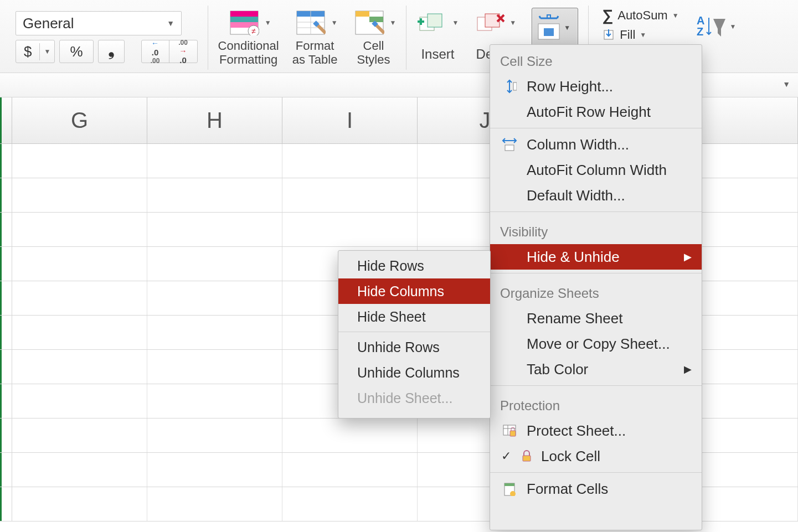 The width and height of the screenshot is (798, 532). Describe the element at coordinates (596, 170) in the screenshot. I see `menu-autofit-column: AutoFit Column Width` at that location.